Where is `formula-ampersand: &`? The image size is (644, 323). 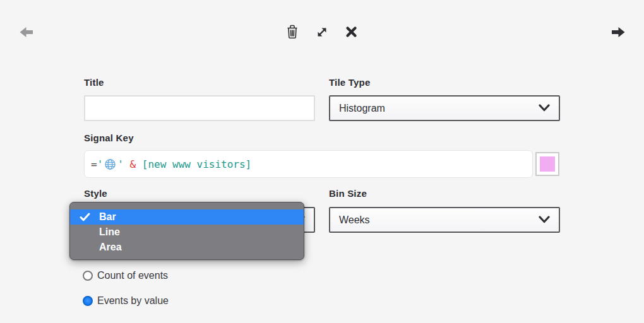 formula-ampersand: & is located at coordinates (133, 164).